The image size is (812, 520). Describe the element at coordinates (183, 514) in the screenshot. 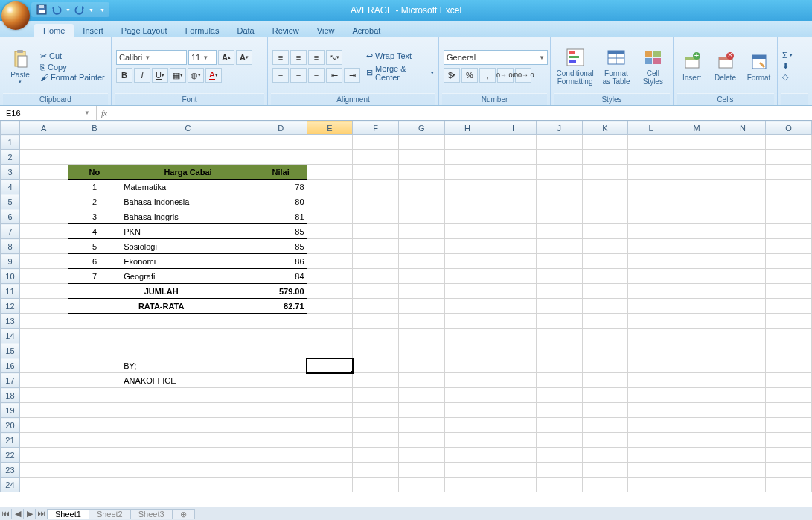

I see `new-sheet-button: ⊕` at that location.